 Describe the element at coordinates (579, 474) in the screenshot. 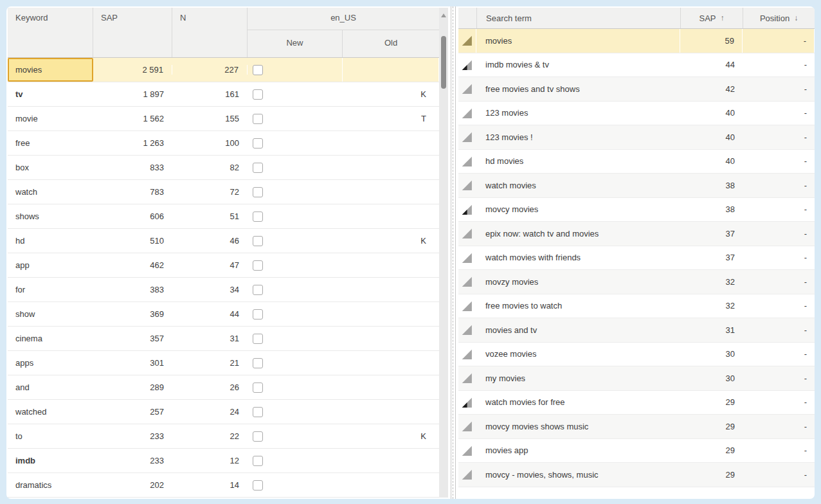

I see `search-term-cell: movcy - movies, shows, music` at that location.